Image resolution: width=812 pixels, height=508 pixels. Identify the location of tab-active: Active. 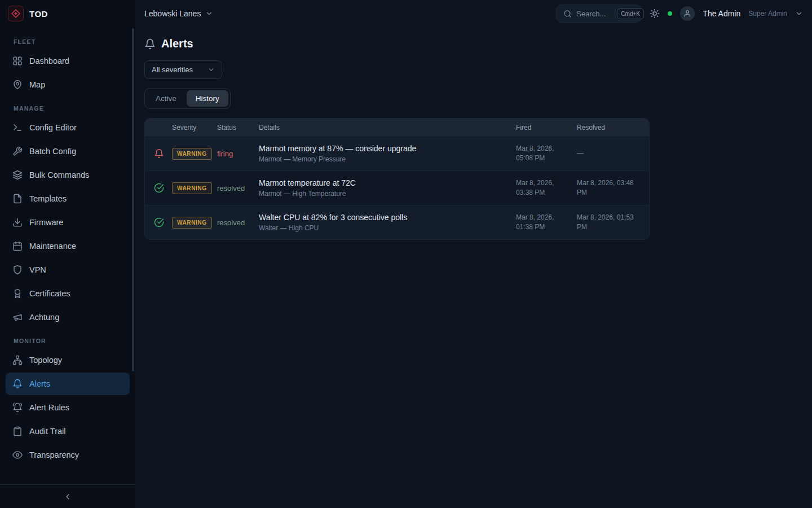
(166, 98).